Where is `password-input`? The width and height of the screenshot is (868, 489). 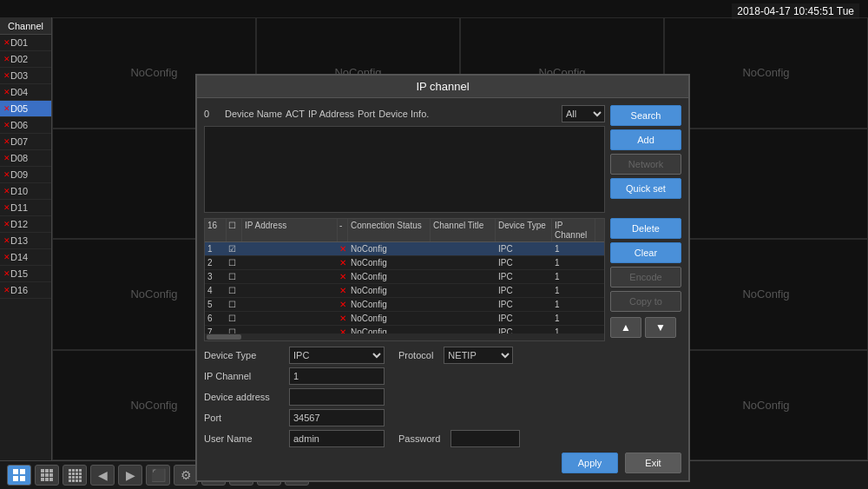
password-input is located at coordinates (485, 439).